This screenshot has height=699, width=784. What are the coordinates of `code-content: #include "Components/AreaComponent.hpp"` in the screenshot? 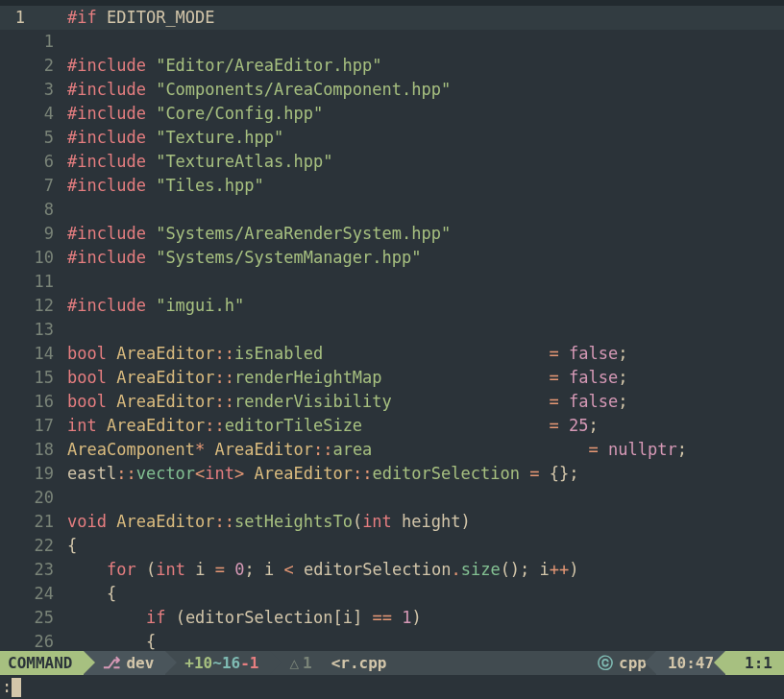 It's located at (421, 90).